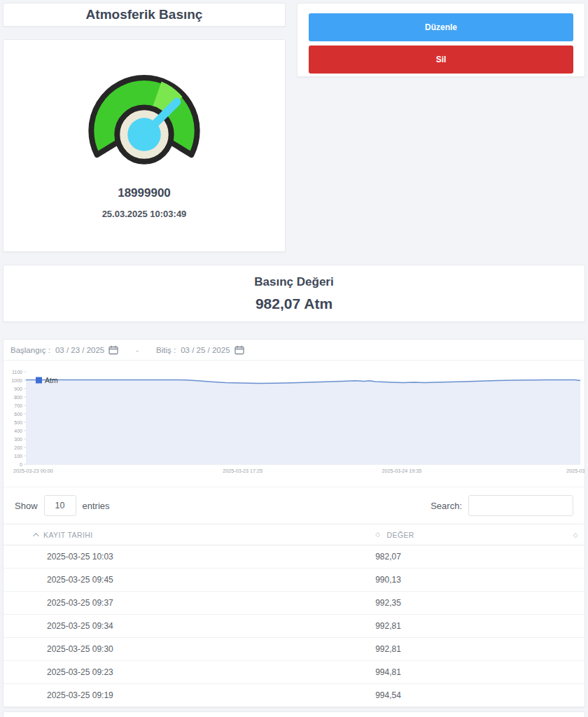  What do you see at coordinates (294, 350) in the screenshot?
I see `date-filter-row: Başlangıç : 03 / 23 / 2025 - Bitiş : 03 …` at bounding box center [294, 350].